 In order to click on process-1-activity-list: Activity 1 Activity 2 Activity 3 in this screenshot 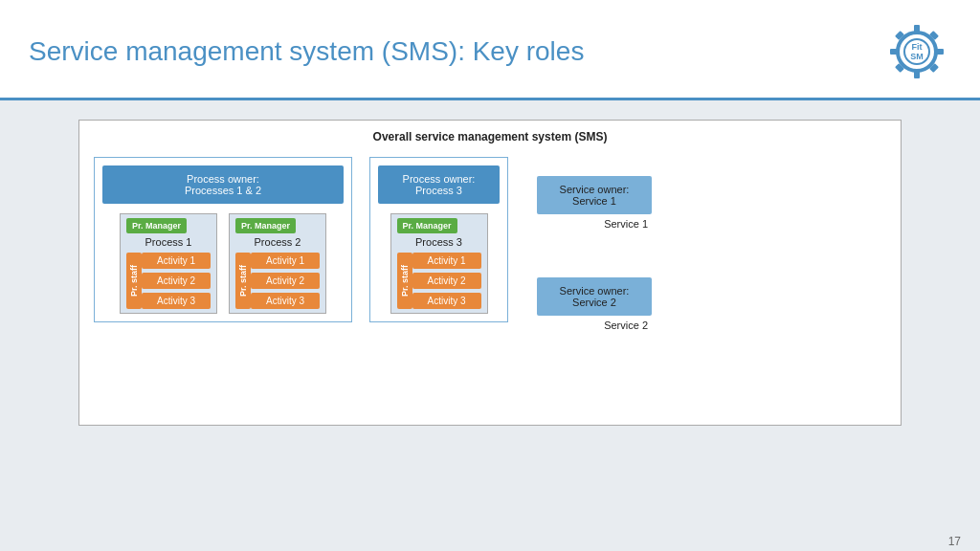, I will do `click(176, 281)`.